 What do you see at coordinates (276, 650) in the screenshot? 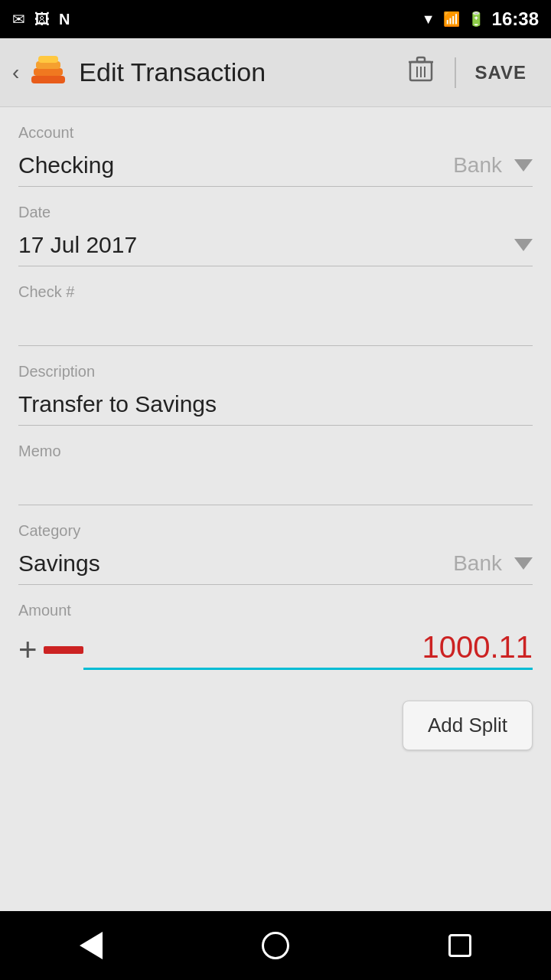
I see `amount-controls: + 1000.11` at bounding box center [276, 650].